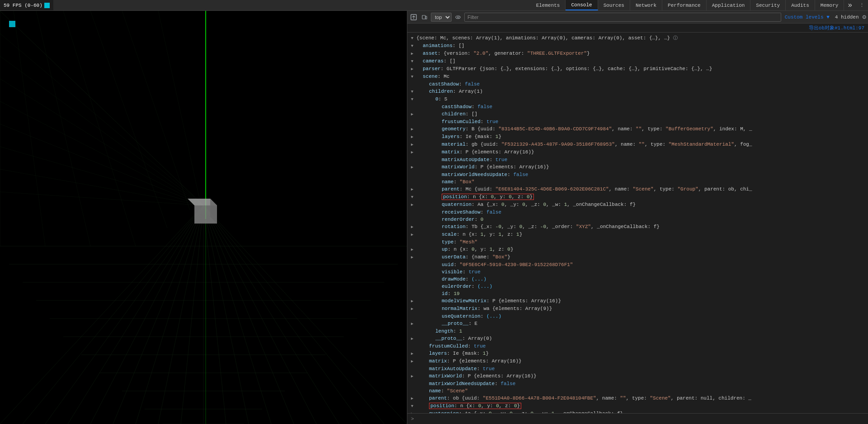 This screenshot has width=868, height=424. What do you see at coordinates (640, 419) in the screenshot?
I see `console-input-field` at bounding box center [640, 419].